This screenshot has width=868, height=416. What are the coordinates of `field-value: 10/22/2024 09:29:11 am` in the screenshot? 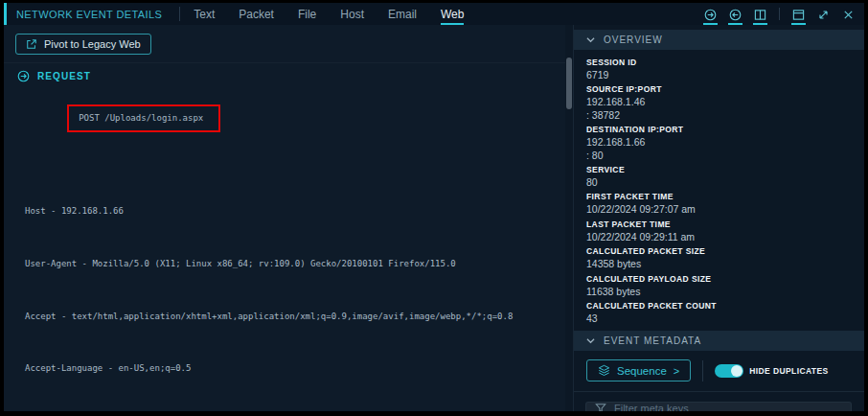 It's located at (719, 238).